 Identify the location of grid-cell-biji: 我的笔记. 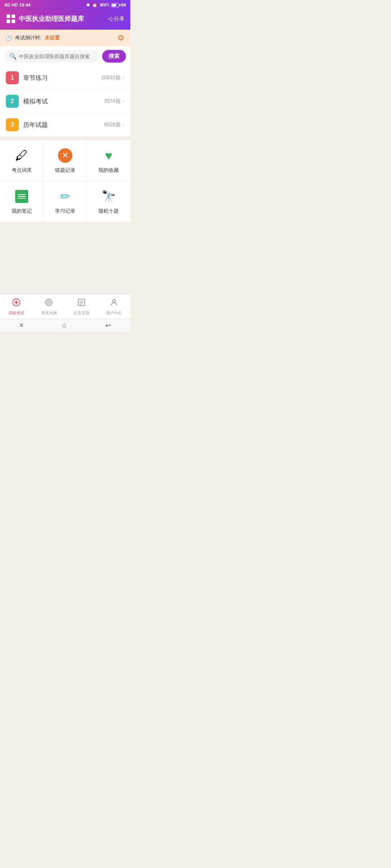
(22, 201).